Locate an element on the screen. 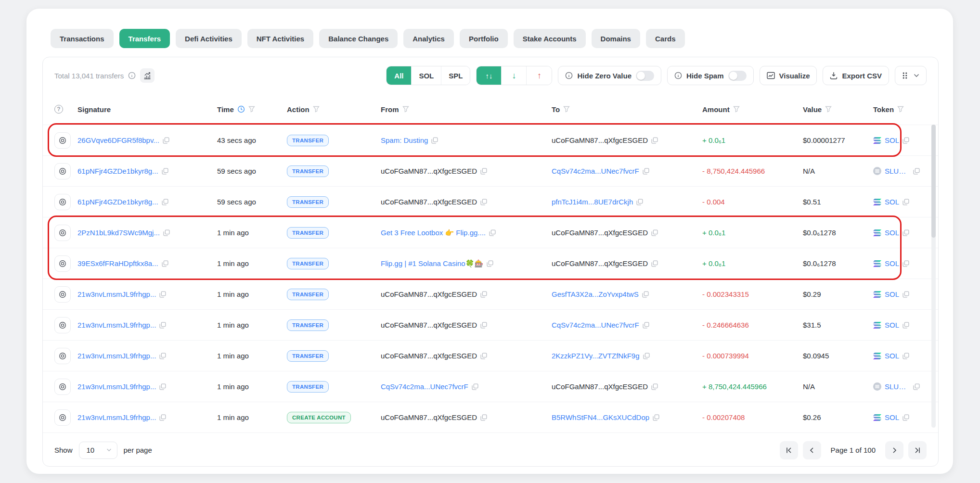  last-page-button is located at coordinates (917, 450).